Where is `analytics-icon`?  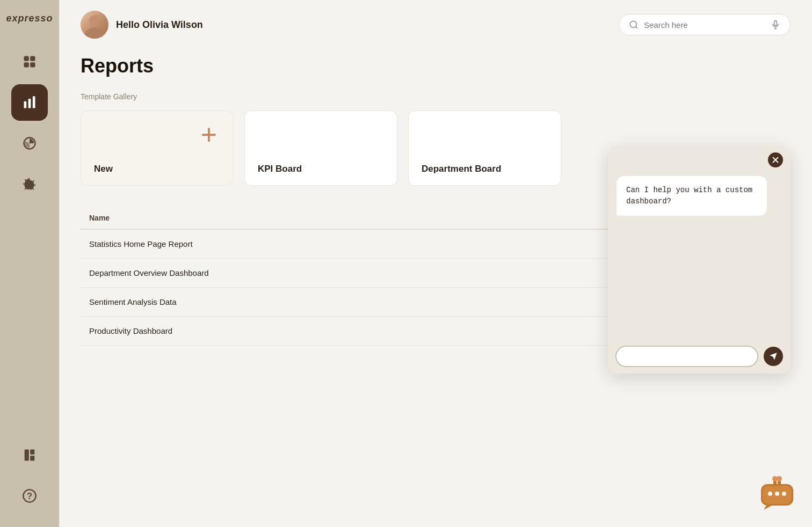 analytics-icon is located at coordinates (30, 143).